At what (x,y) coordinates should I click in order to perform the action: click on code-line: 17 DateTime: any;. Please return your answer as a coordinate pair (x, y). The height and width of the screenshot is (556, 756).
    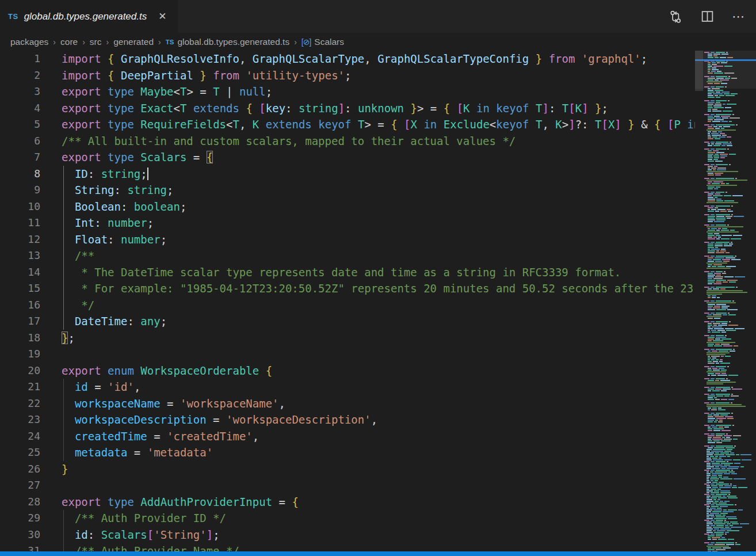
    Looking at the image, I should click on (348, 321).